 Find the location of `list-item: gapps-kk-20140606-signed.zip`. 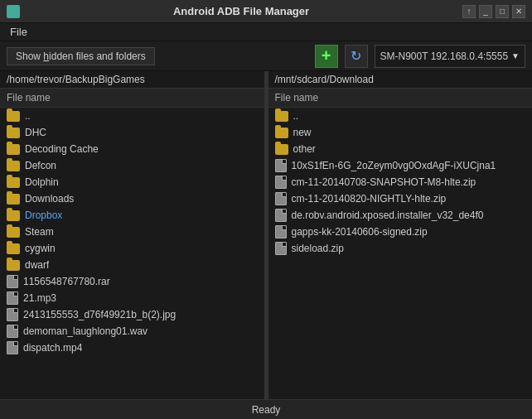

list-item: gapps-kk-20140606-signed.zip is located at coordinates (401, 232).